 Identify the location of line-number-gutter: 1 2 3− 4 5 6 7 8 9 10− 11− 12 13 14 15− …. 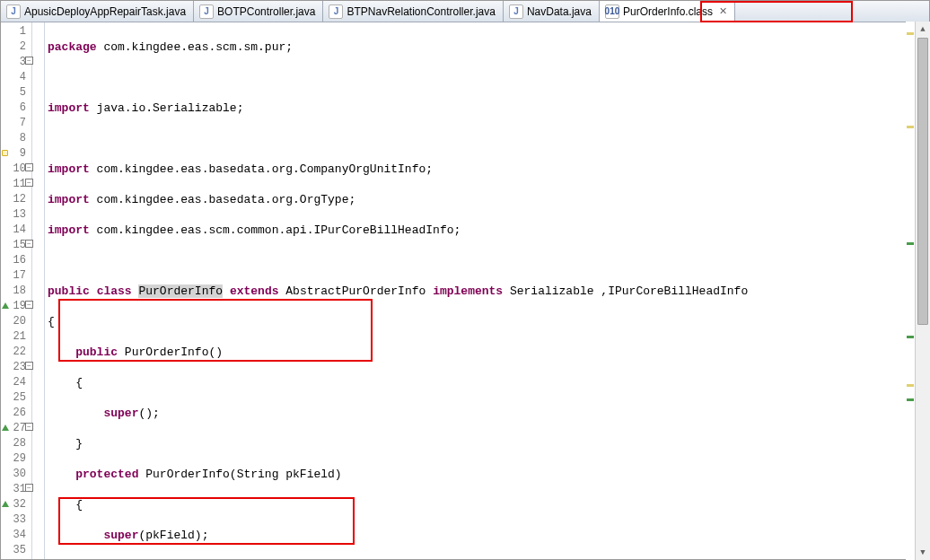
(16, 291).